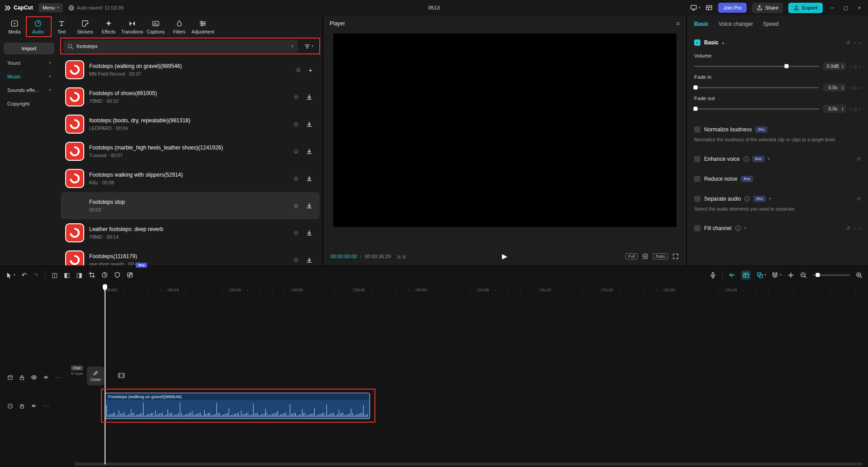  I want to click on audio-track-icon, so click(10, 406).